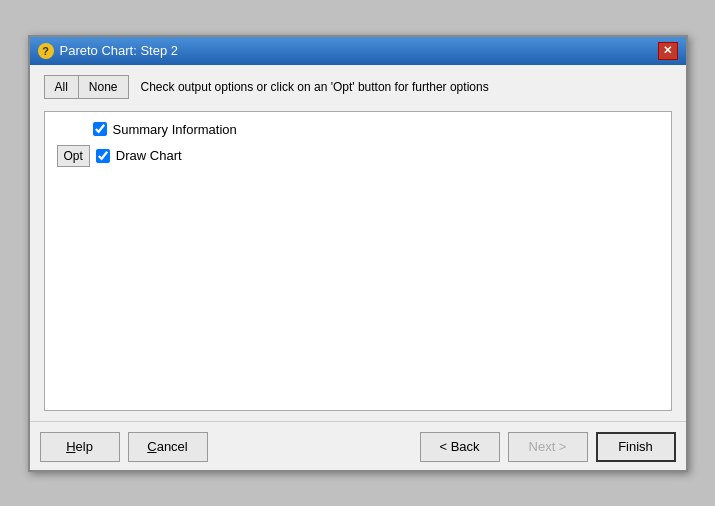 This screenshot has height=506, width=715. Describe the element at coordinates (84, 446) in the screenshot. I see `help-label: elp` at that location.